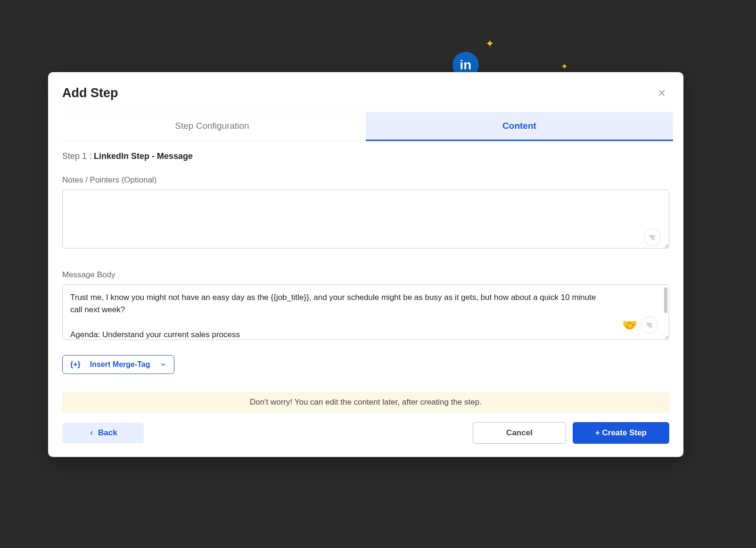  I want to click on step-prefix: Step 1 :, so click(78, 156).